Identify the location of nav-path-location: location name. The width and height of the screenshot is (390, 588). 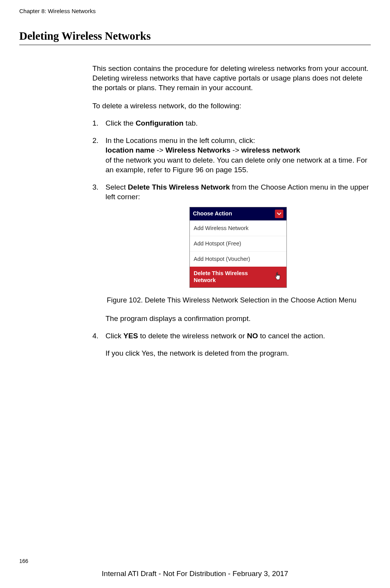
(130, 150).